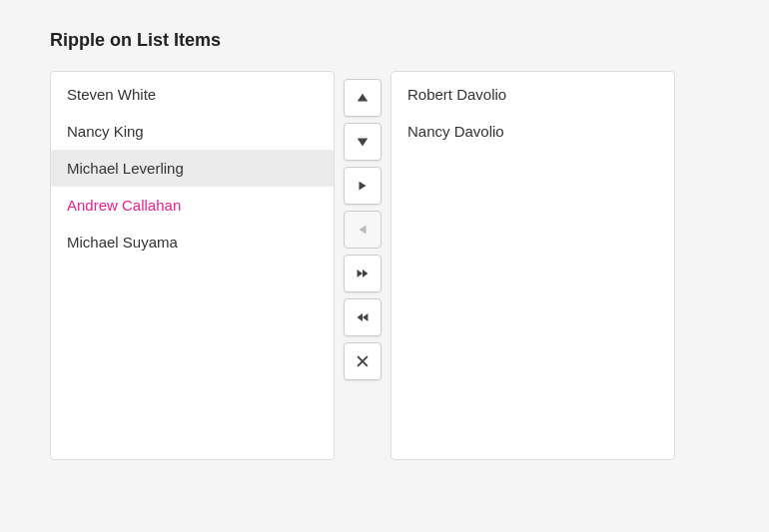 The image size is (769, 532). What do you see at coordinates (384, 40) in the screenshot?
I see `page-title: Ripple on List Items` at bounding box center [384, 40].